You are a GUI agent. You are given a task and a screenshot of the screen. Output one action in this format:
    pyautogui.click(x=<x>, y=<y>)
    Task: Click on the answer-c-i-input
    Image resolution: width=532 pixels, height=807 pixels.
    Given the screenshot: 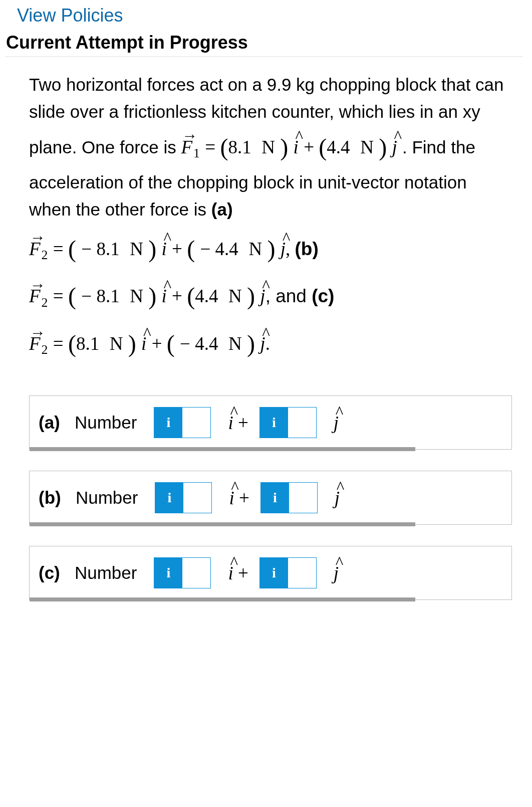 What is the action you would take?
    pyautogui.click(x=196, y=573)
    